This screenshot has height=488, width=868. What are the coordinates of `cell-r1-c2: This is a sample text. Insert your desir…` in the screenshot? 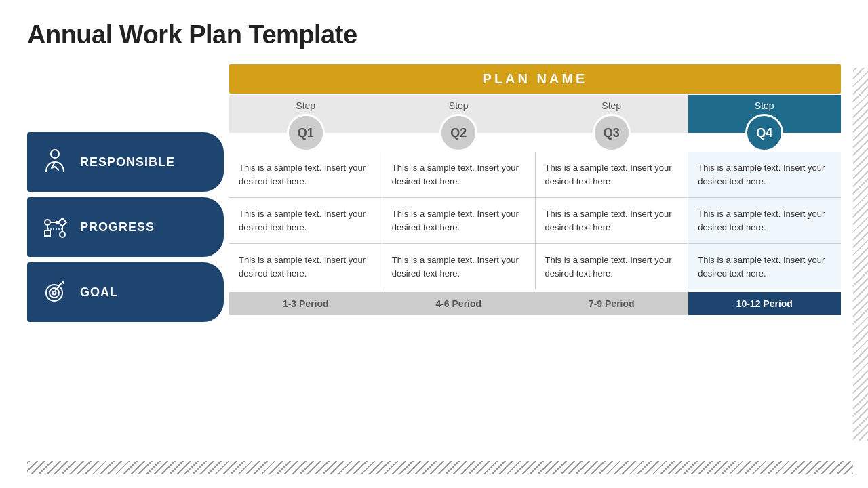 It's located at (459, 175).